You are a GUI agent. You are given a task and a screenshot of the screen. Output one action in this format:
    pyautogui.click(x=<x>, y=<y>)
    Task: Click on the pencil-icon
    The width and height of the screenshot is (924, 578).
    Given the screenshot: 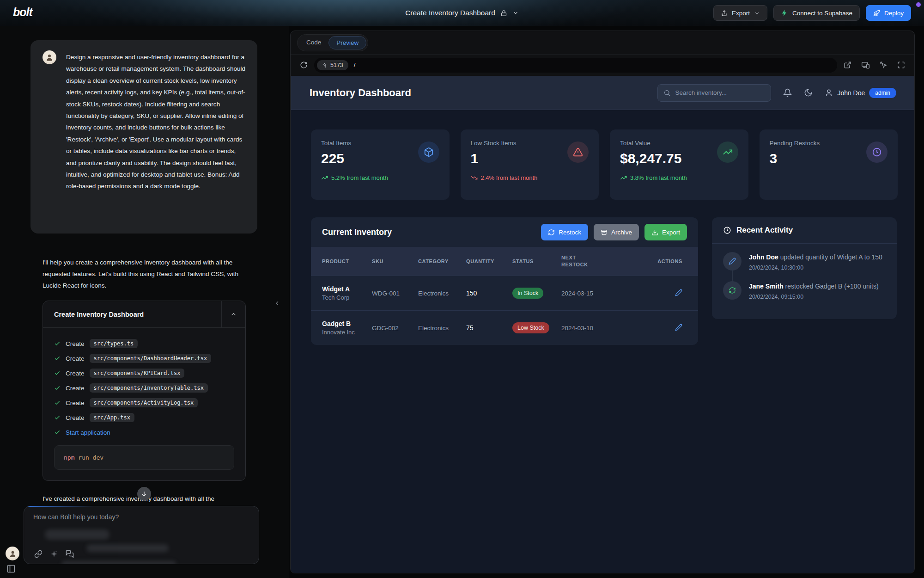 What is the action you would take?
    pyautogui.click(x=732, y=261)
    